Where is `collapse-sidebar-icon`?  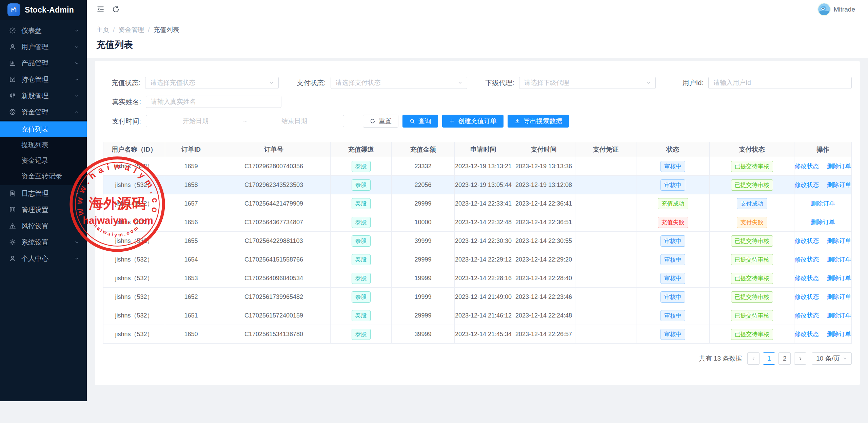 collapse-sidebar-icon is located at coordinates (100, 9).